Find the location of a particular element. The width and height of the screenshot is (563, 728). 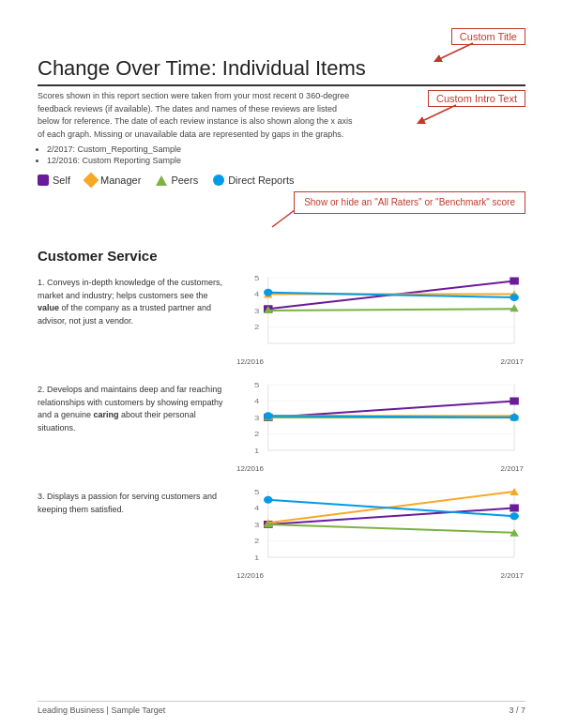

item-text-3: 3. Displays a passion for serving custom… is located at coordinates (131, 501).